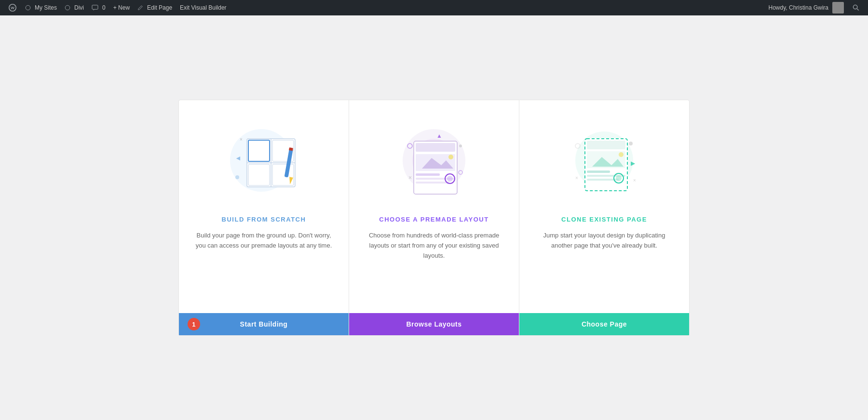  What do you see at coordinates (434, 319) in the screenshot?
I see `card-button-wrapper-premade: Browse Layouts` at bounding box center [434, 319].